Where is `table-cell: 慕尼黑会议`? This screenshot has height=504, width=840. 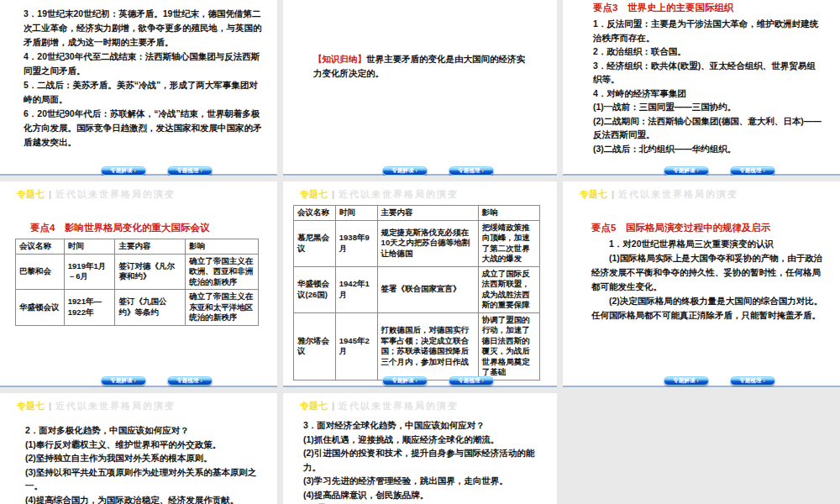 table-cell: 慕尼黑会议 is located at coordinates (315, 244).